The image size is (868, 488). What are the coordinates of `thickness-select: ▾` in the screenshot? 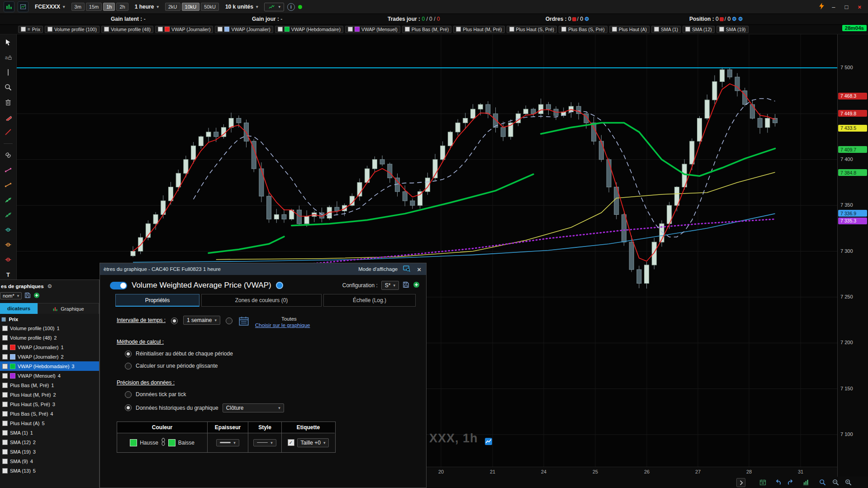 It's located at (228, 443).